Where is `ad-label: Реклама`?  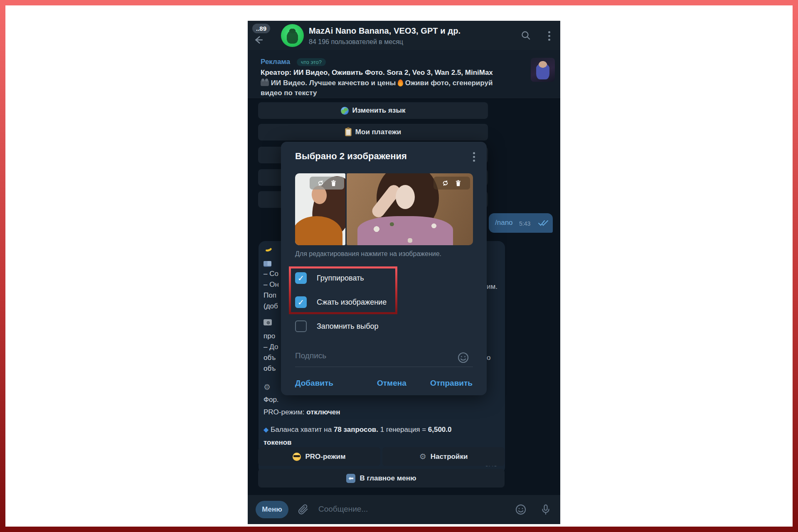 ad-label: Реклама is located at coordinates (275, 62).